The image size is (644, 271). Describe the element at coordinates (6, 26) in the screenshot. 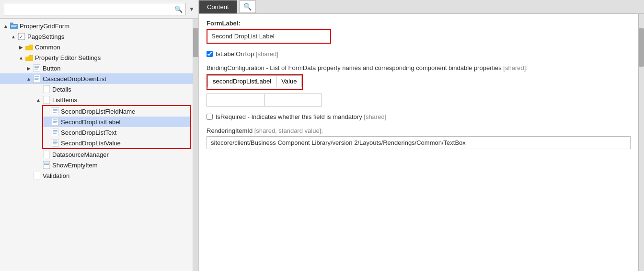

I see `toggle-property-grid-form: ▲` at that location.